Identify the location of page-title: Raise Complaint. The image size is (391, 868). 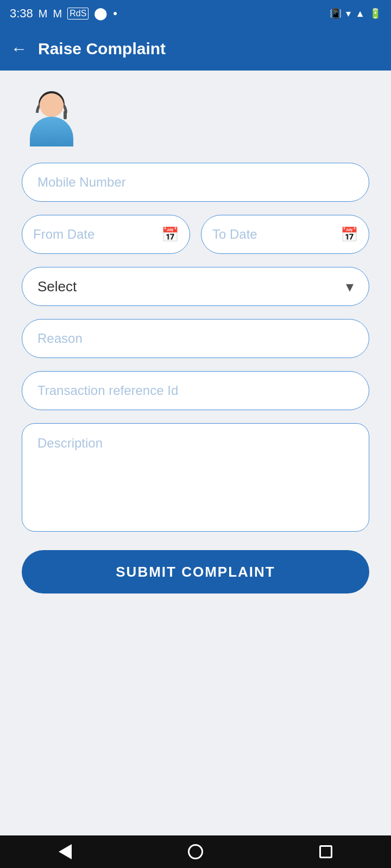
(102, 49).